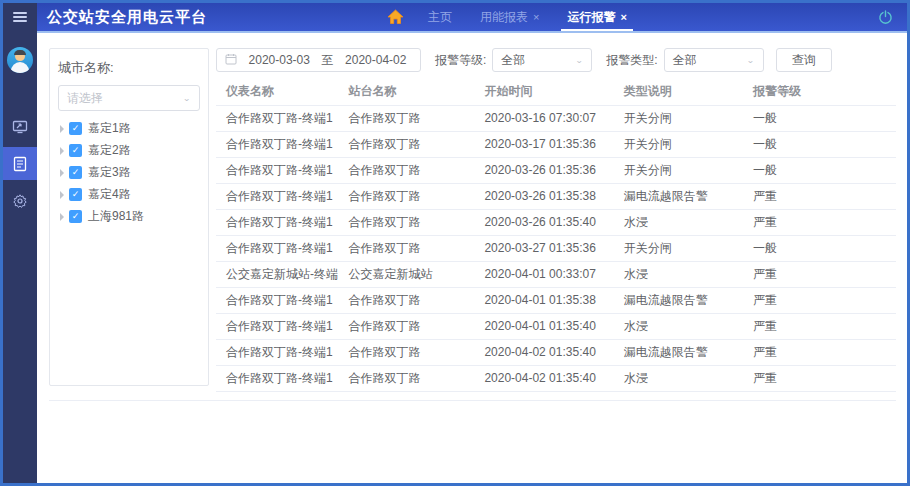  What do you see at coordinates (544, 378) in the screenshot?
I see `cell-start-time: 2020-04-02 01:35:40` at bounding box center [544, 378].